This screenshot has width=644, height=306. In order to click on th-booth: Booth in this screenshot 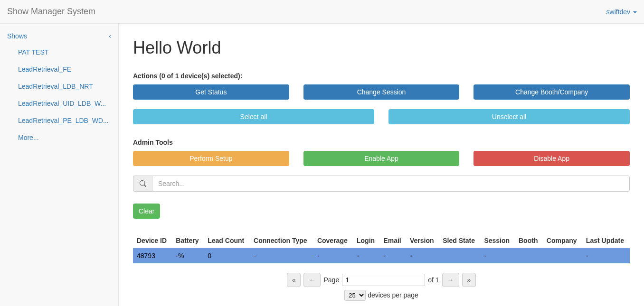, I will do `click(529, 241)`.